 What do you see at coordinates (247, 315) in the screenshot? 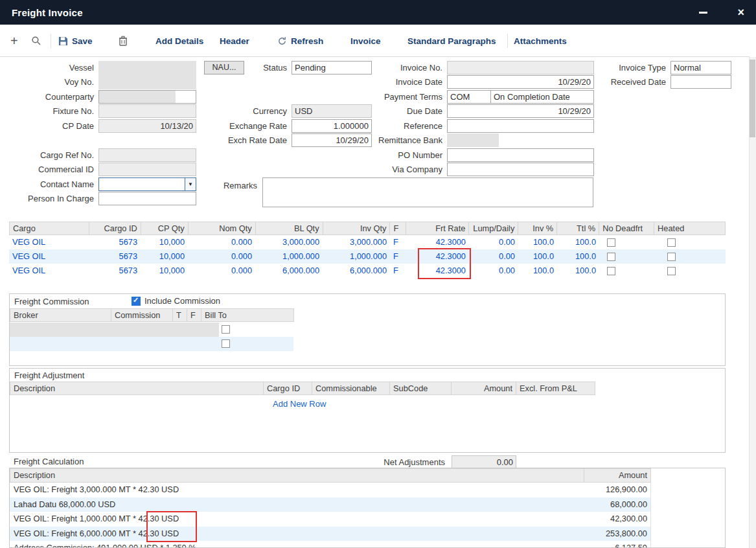
I see `col-header-bill-to: Bill To` at bounding box center [247, 315].